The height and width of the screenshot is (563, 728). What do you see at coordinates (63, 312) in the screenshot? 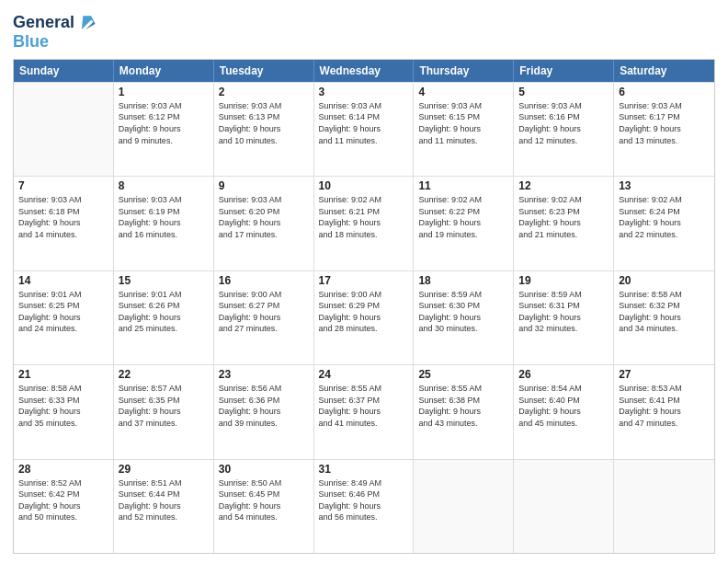
I see `day-info: Sunrise: 9:01 AM Sunset: 6:25 PM Dayligh…` at bounding box center [63, 312].